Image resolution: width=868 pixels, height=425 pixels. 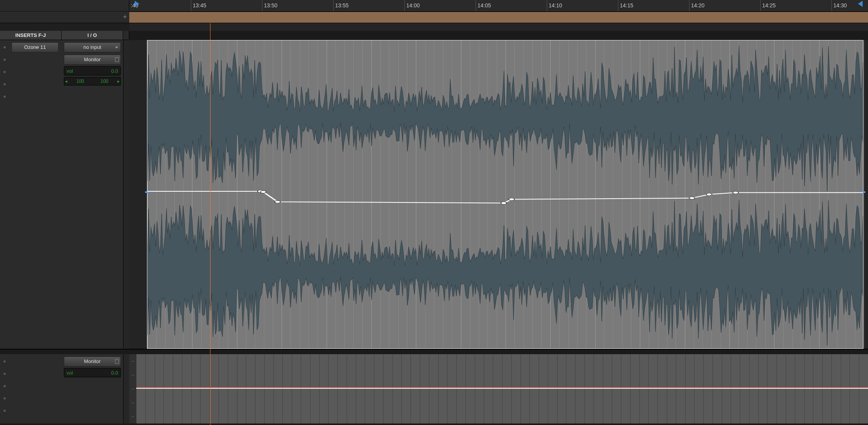 What do you see at coordinates (626, 5) in the screenshot?
I see `ruler-tick: 14:15` at bounding box center [626, 5].